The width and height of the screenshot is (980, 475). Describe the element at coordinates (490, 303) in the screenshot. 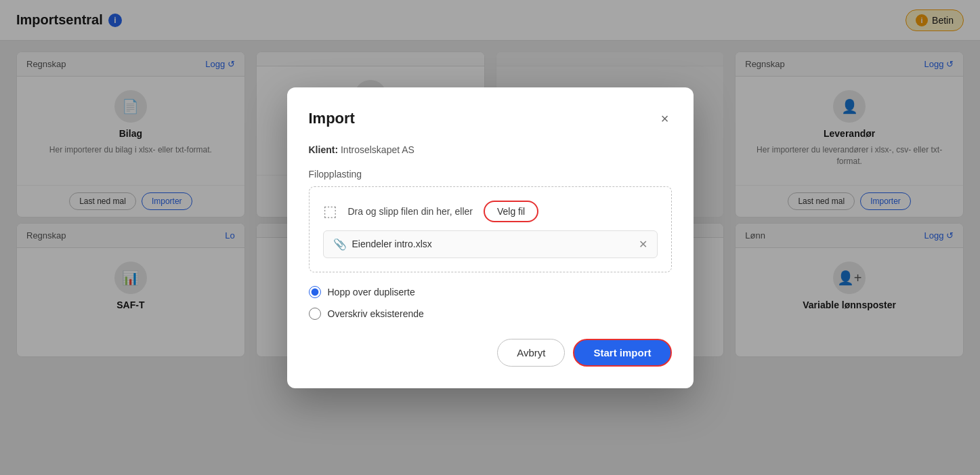

I see `radio-group: Hopp over dupliserte Overskriv eksistere…` at that location.